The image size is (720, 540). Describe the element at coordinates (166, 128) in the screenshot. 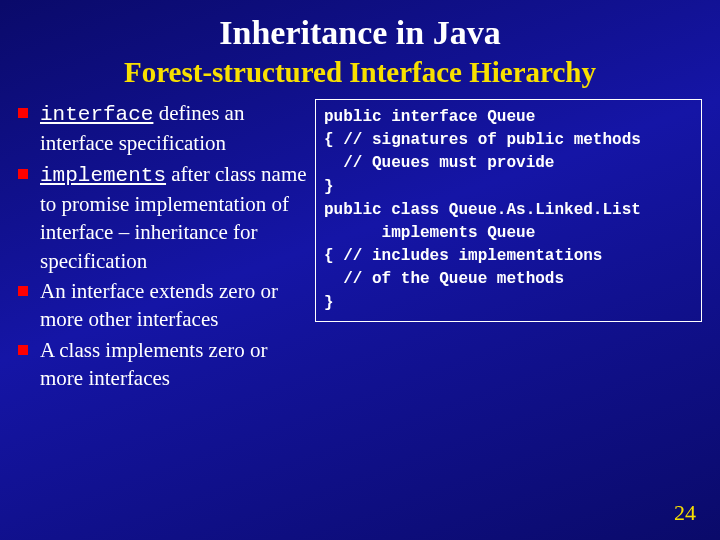

I see `bullet-item: interface defines an interface specifica…` at that location.